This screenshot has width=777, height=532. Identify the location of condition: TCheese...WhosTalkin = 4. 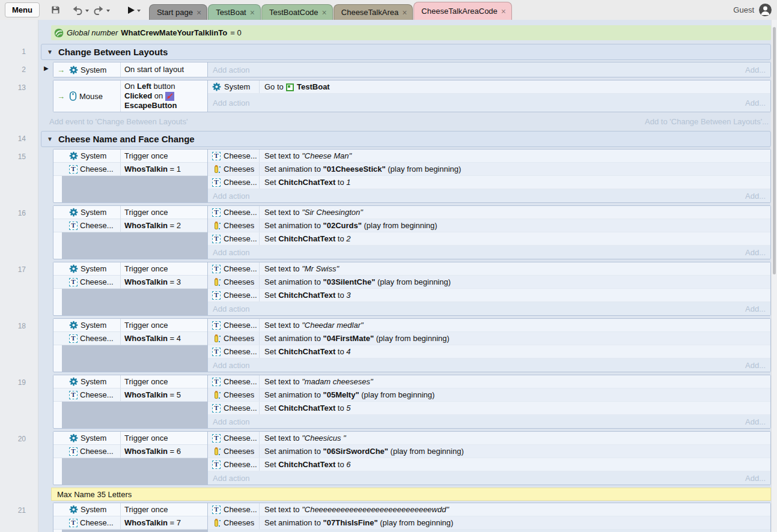
(130, 339).